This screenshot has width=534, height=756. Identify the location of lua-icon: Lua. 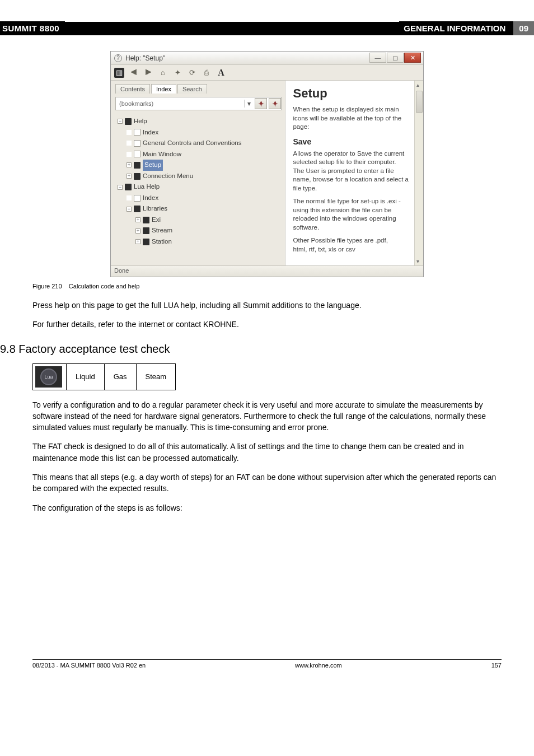
(49, 377).